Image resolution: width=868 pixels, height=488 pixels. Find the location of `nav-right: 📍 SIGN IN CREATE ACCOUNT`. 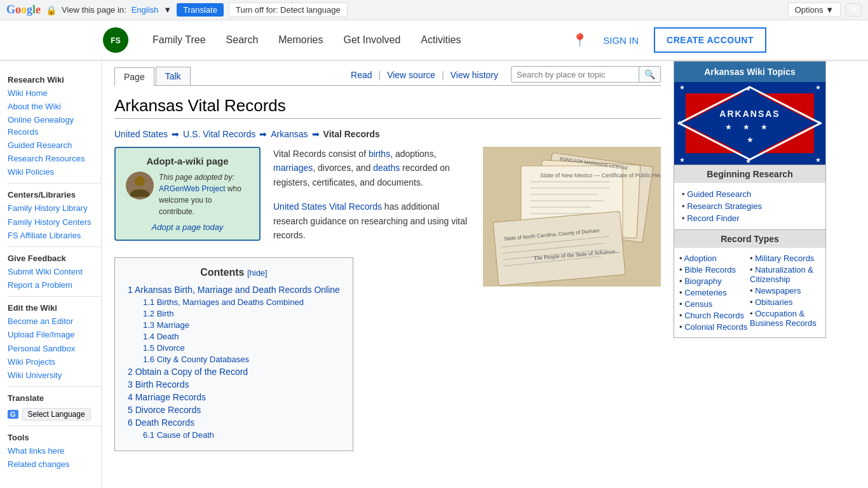

nav-right: 📍 SIGN IN CREATE ACCOUNT is located at coordinates (669, 40).